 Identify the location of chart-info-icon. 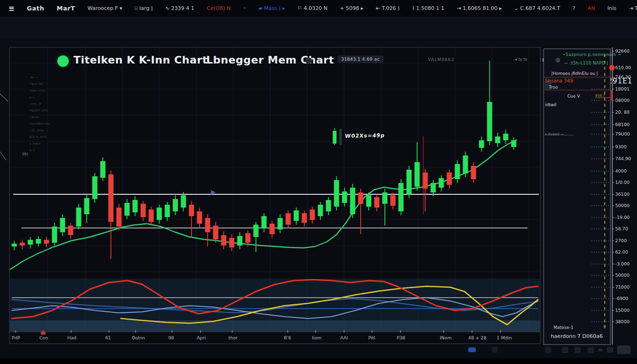
(309, 61).